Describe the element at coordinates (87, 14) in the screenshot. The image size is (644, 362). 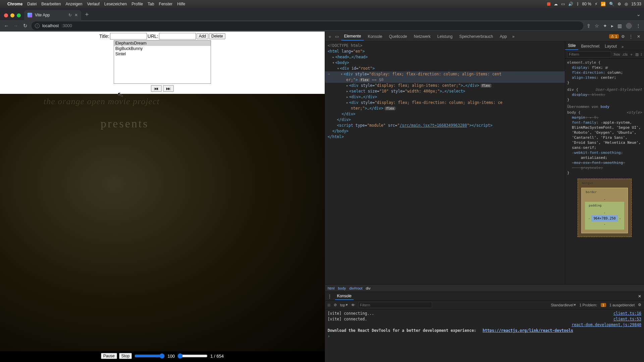
I see `new-tab-button: ＋` at that location.